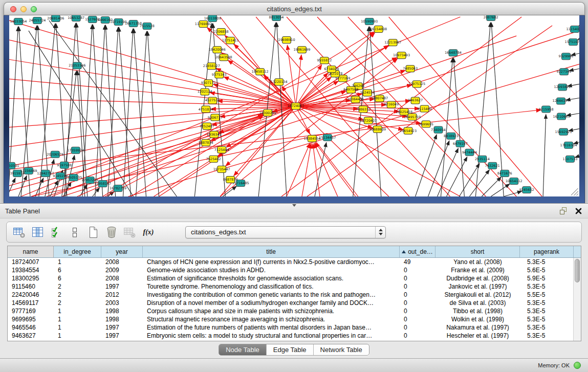 This screenshot has height=372, width=588. Describe the element at coordinates (294, 206) in the screenshot. I see `panel-drag-handle-icon` at that location.